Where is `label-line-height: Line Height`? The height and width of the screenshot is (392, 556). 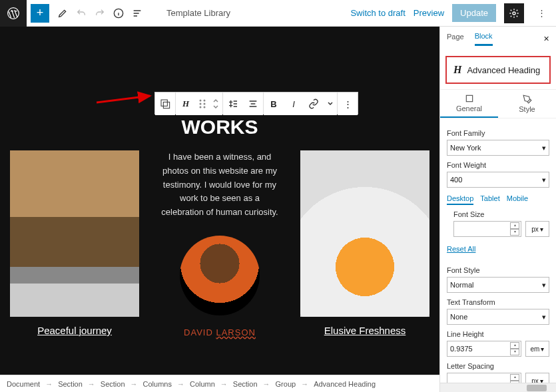
label-line-height: Line Height is located at coordinates (498, 334).